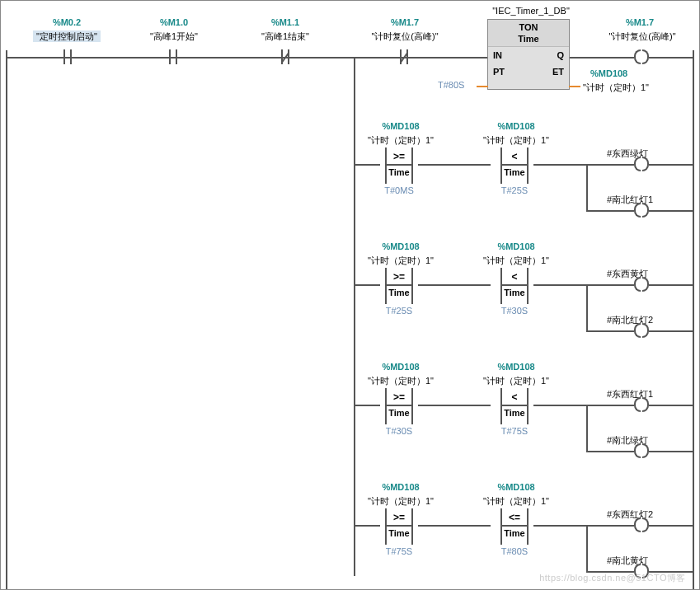 The image size is (700, 590). Describe the element at coordinates (641, 57) in the screenshot. I see `coil-m17` at that location.